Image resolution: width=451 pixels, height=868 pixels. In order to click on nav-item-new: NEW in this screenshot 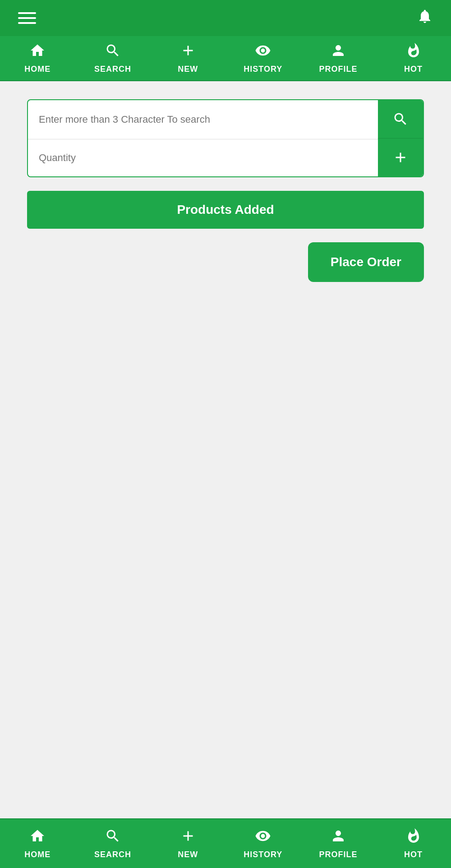, I will do `click(188, 58)`.